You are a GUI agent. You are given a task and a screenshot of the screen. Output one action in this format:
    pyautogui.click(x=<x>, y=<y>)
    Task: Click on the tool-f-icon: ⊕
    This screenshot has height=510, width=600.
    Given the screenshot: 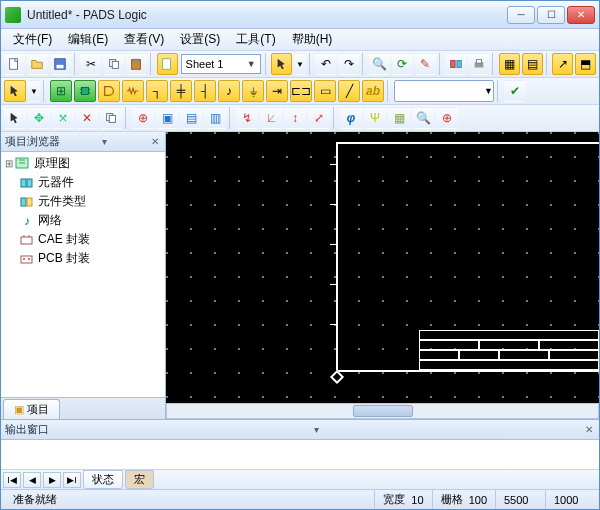 What is the action you would take?
    pyautogui.click(x=143, y=118)
    